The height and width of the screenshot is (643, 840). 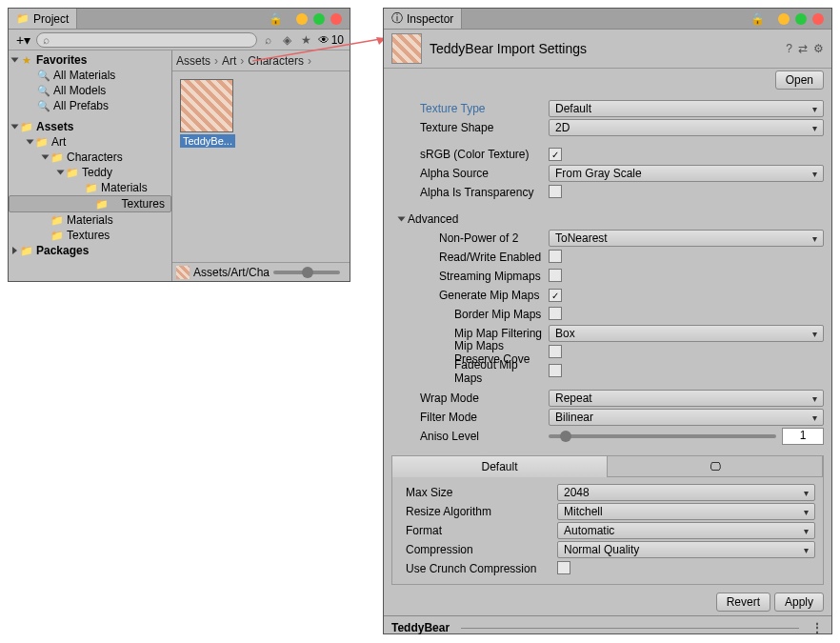 What do you see at coordinates (555, 154) in the screenshot?
I see `srgb-checkbox` at bounding box center [555, 154].